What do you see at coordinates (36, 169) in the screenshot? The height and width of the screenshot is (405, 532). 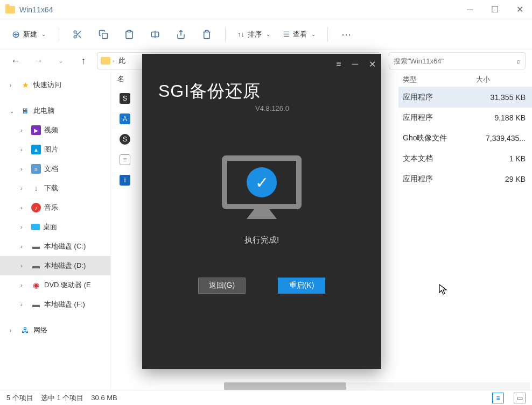 I see `document-icon: ≡` at bounding box center [36, 169].